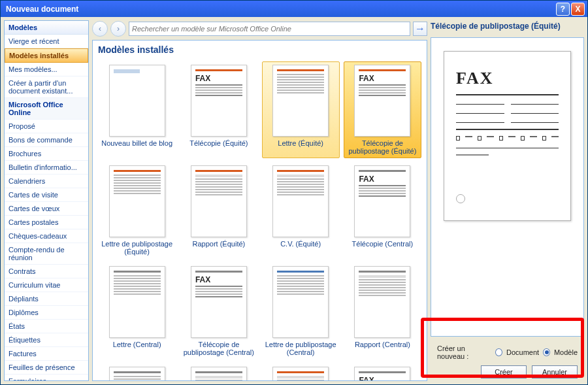  What do you see at coordinates (507, 372) in the screenshot?
I see `dialog-buttons: Créer Annuler` at bounding box center [507, 372].